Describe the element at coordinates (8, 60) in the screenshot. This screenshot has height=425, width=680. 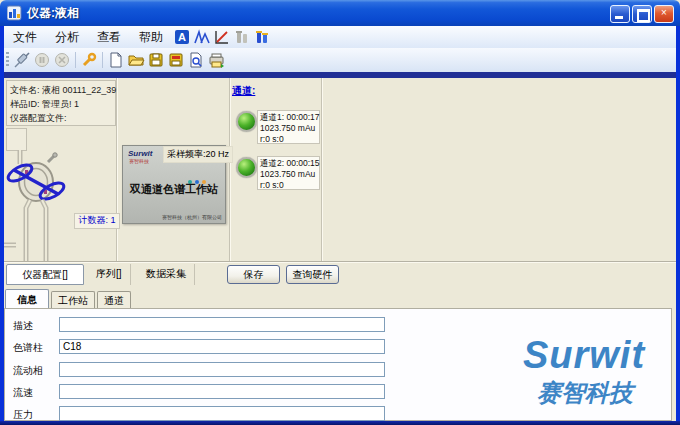
I see `toolbar-grip` at that location.